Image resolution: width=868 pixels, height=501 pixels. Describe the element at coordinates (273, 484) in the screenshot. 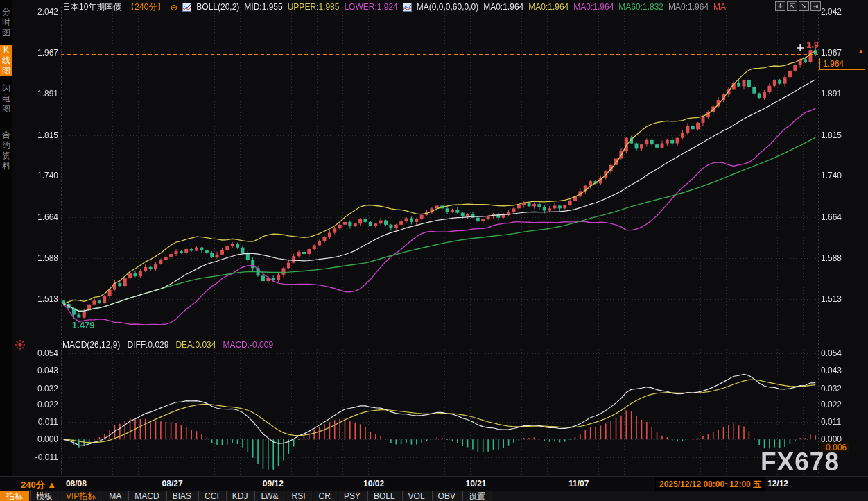

I see `x-tick-label: 09/12` at that location.